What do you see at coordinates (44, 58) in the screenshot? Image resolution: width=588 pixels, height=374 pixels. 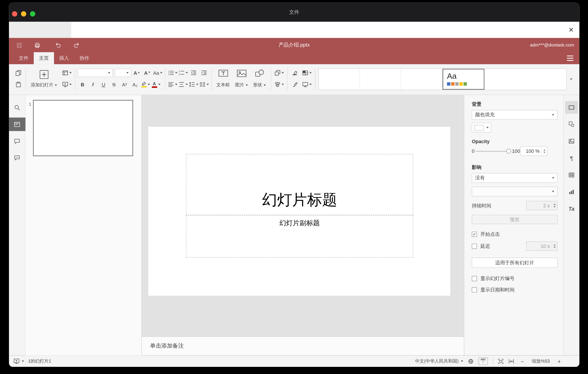 I see `tab-home: 主页` at bounding box center [44, 58].